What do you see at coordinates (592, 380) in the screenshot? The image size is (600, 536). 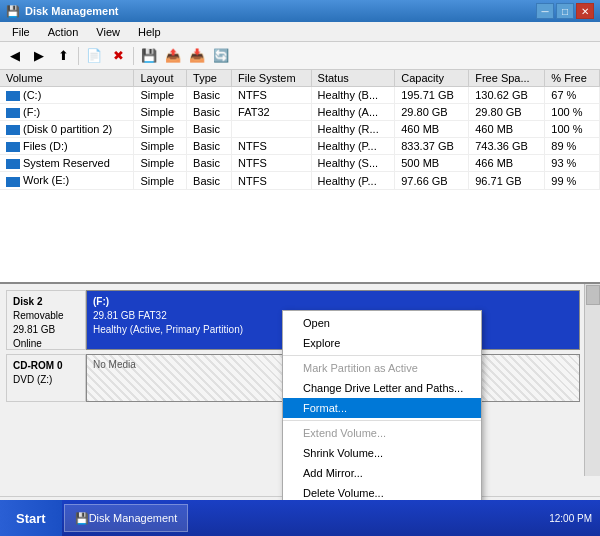 I see `disk-scrollbar` at bounding box center [592, 380].